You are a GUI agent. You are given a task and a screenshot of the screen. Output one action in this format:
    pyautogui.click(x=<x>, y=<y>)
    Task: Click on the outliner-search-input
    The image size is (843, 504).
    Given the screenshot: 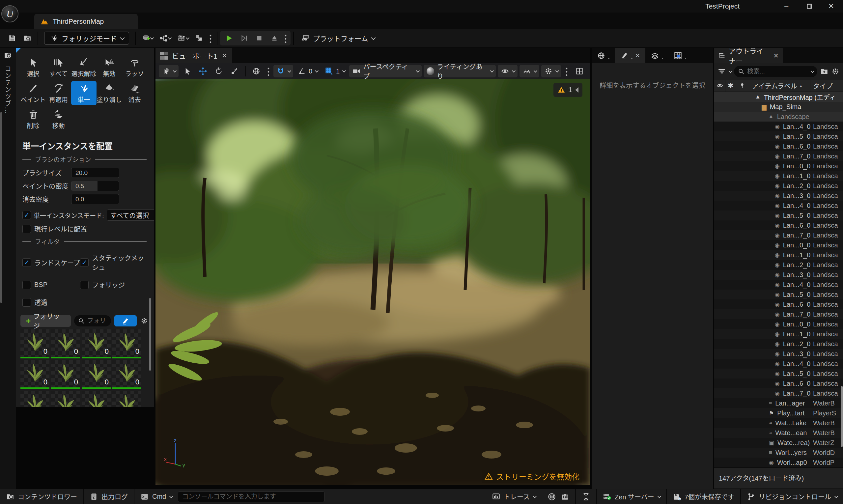 What is the action you would take?
    pyautogui.click(x=765, y=71)
    